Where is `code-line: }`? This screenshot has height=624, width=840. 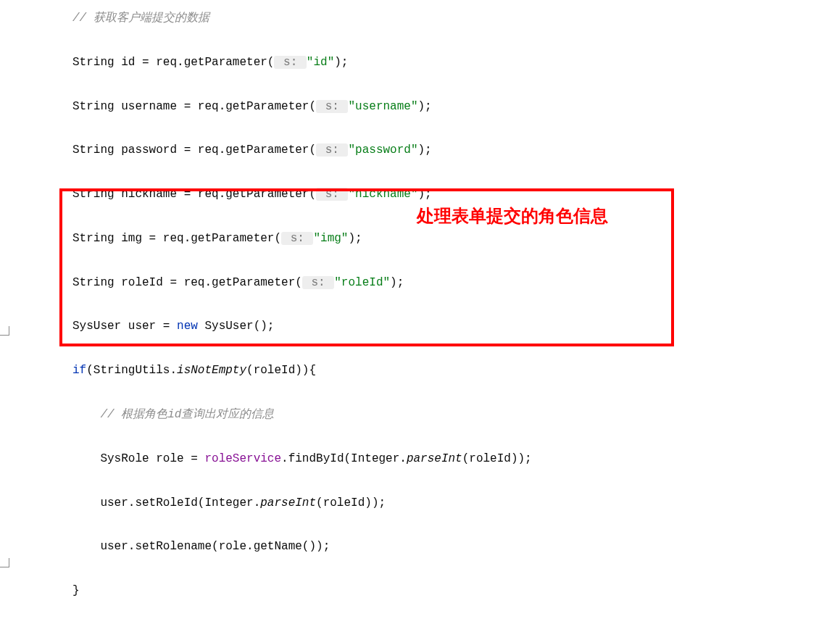
code-line: } is located at coordinates (435, 591).